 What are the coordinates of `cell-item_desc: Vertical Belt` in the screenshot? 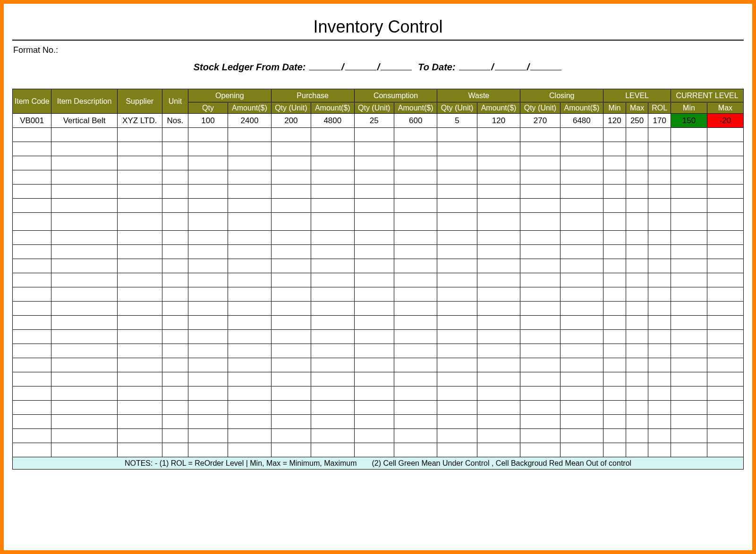 It's located at (84, 121).